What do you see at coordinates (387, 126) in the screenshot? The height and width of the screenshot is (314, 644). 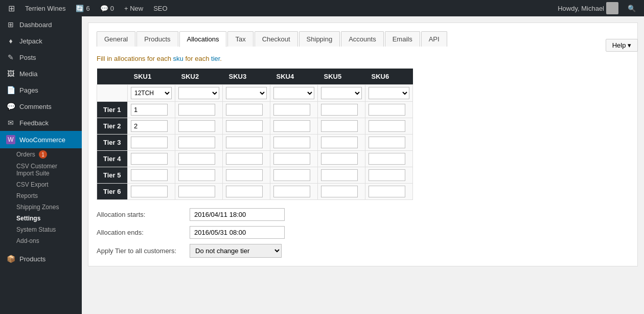 I see `tier2-sku6-input` at bounding box center [387, 126].